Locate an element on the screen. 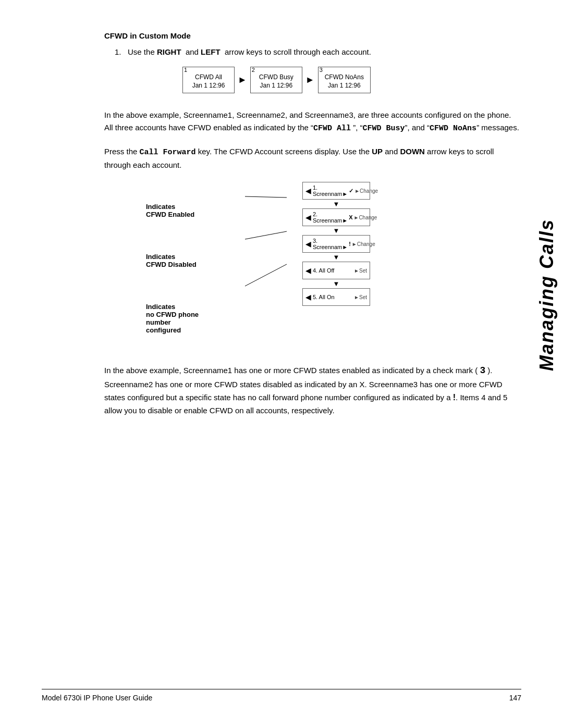 The height and width of the screenshot is (728, 563). up-key: UP is located at coordinates (377, 151).